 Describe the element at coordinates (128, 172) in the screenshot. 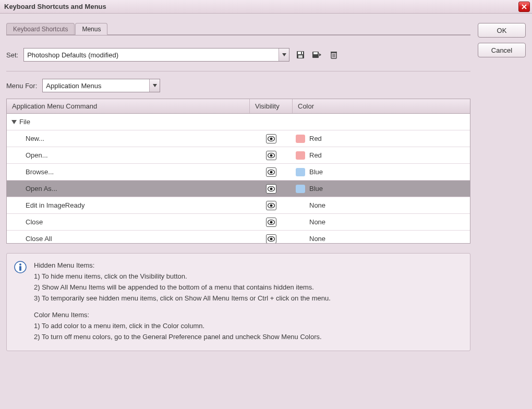

I see `command-cell: Browse...` at that location.